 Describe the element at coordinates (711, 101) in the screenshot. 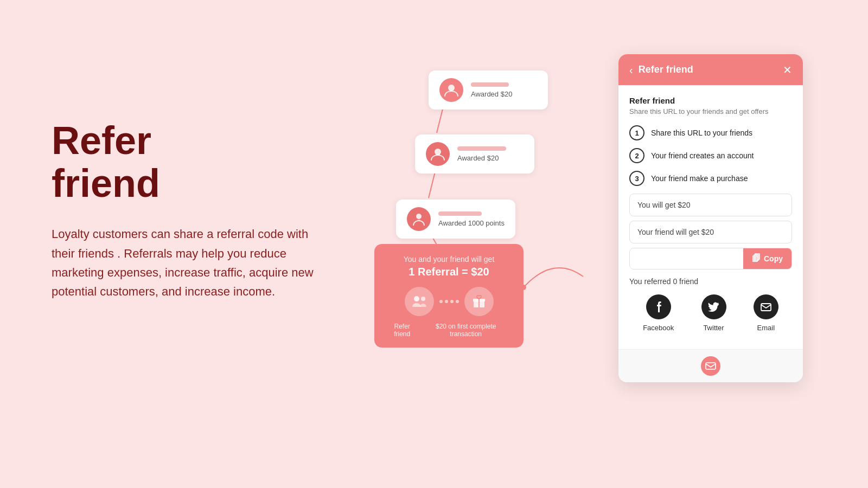

I see `panel-subtitle-title: Refer friend` at that location.